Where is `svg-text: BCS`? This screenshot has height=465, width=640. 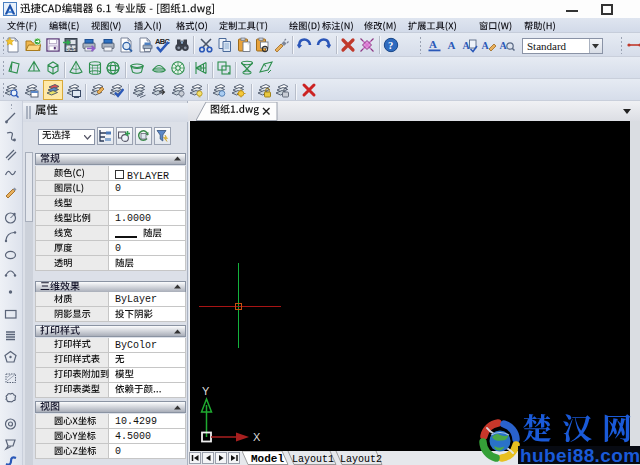
svg-text: BCS is located at coordinates (70, 50).